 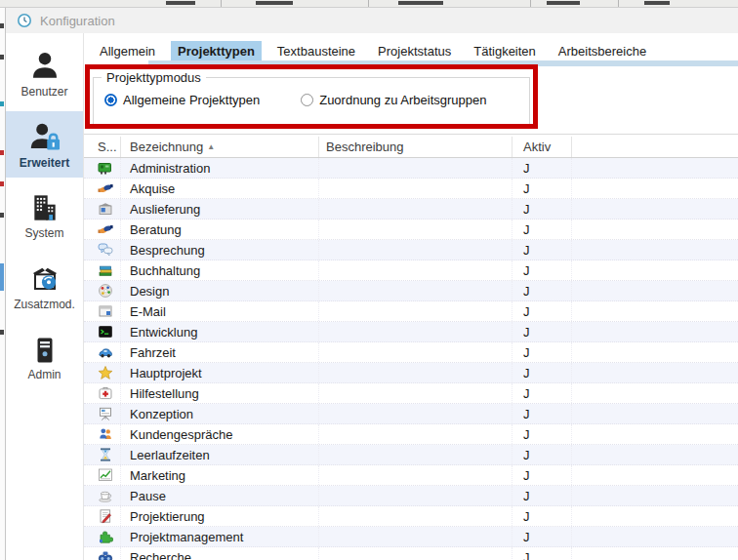 What do you see at coordinates (411, 496) in the screenshot?
I see `table-row: PauseJ` at bounding box center [411, 496].